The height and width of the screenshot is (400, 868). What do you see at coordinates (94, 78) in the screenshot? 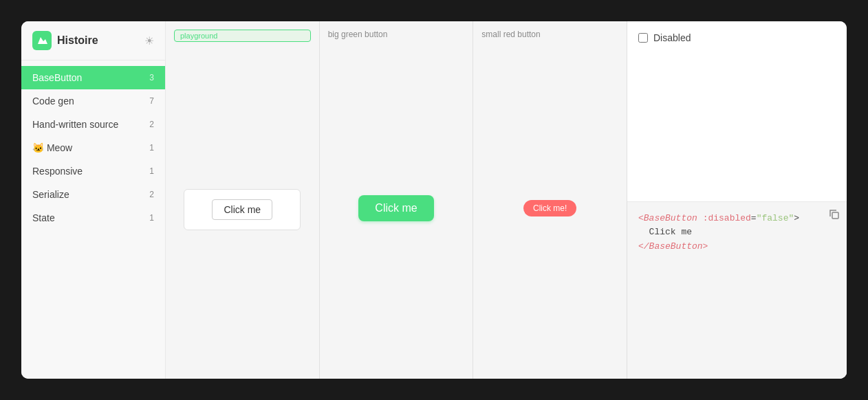
I see `sidebar-item-basebutton: BaseButton 3` at bounding box center [94, 78].